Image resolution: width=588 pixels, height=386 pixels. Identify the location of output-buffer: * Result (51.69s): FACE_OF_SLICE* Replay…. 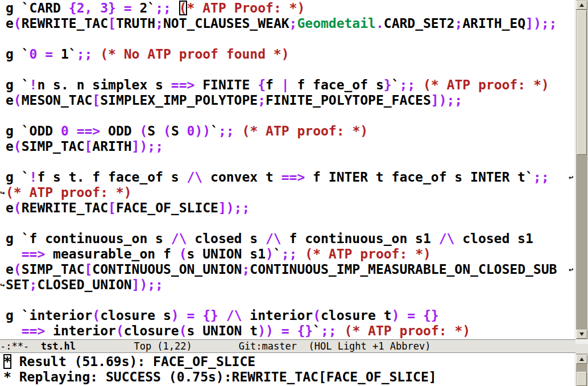
(287, 369).